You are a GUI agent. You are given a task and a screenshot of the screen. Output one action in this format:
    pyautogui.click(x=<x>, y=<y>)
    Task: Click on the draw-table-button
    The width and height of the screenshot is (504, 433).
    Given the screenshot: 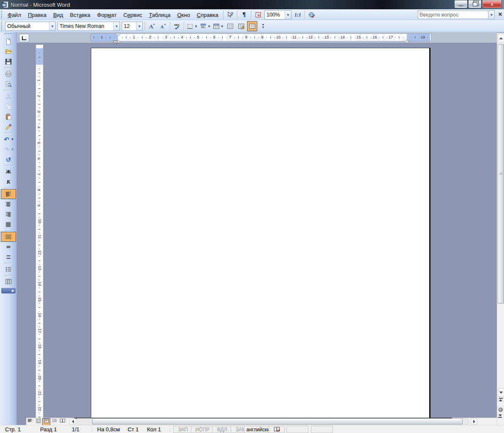 What is the action you would take?
    pyautogui.click(x=241, y=26)
    